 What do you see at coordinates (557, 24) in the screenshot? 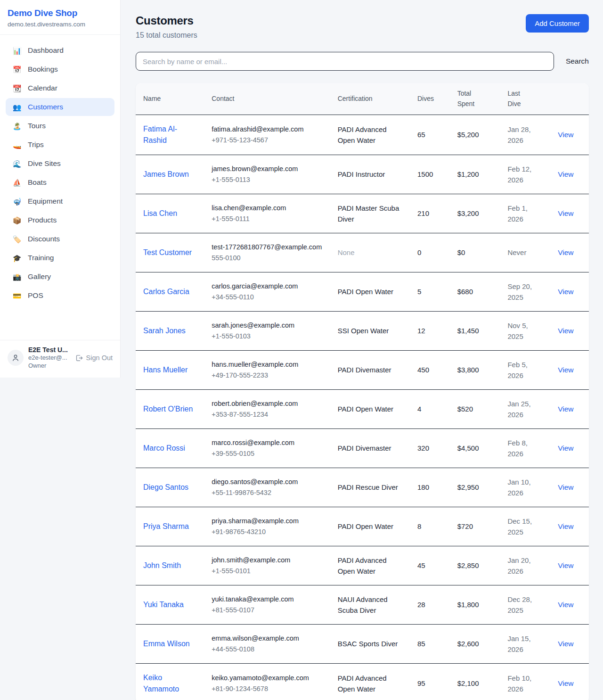
I see `add-customer-button: Add Customer` at bounding box center [557, 24].